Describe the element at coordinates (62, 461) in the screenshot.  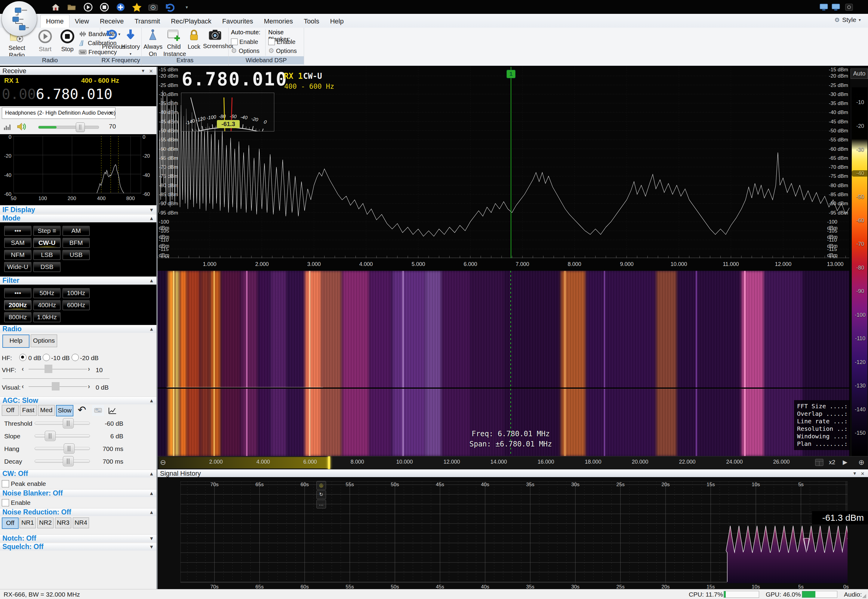
I see `agc-decay-slider` at that location.